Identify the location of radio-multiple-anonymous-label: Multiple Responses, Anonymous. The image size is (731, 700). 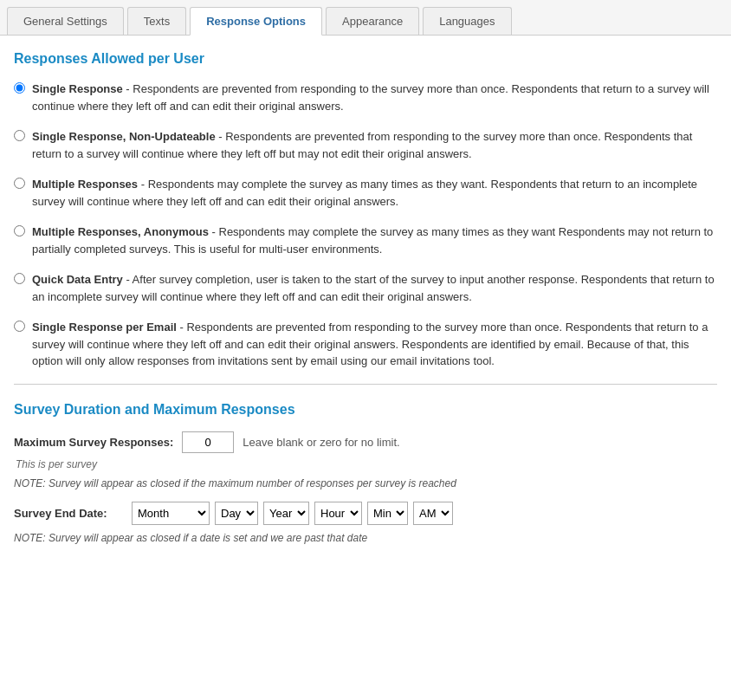
(120, 232).